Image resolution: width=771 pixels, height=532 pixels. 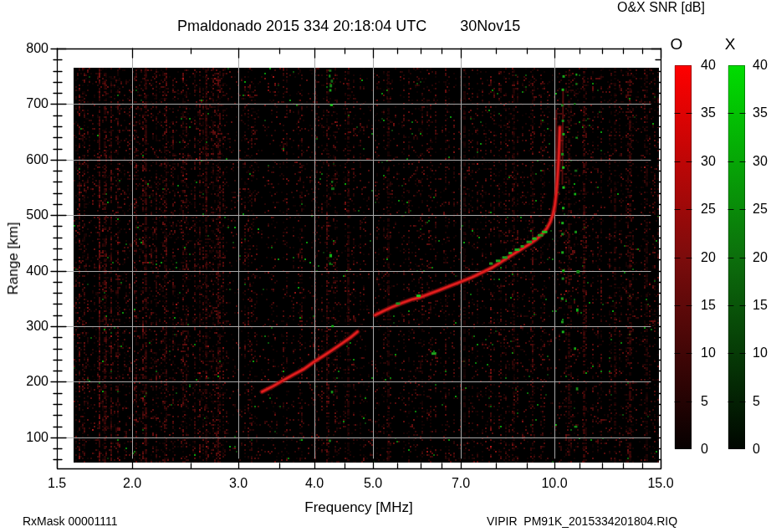 What do you see at coordinates (717, 161) in the screenshot?
I see `colorbar-o-tick-label-30: 30` at bounding box center [717, 161].